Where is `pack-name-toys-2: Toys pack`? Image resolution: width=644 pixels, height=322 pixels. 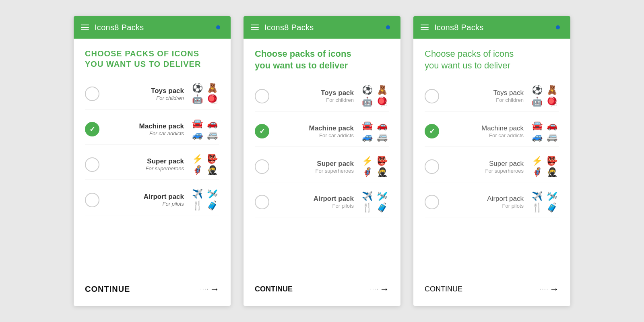 pack-name-toys-2: Toys pack is located at coordinates (315, 93).